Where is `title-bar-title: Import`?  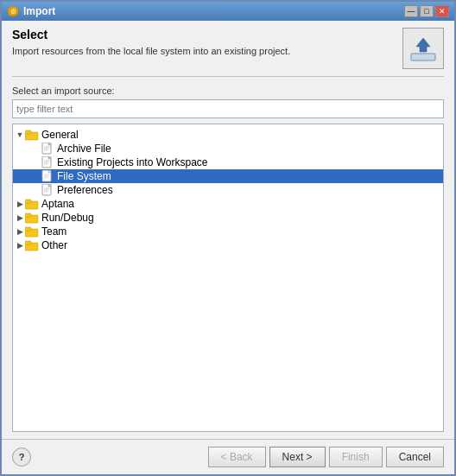
title-bar-title: Import is located at coordinates (214, 11).